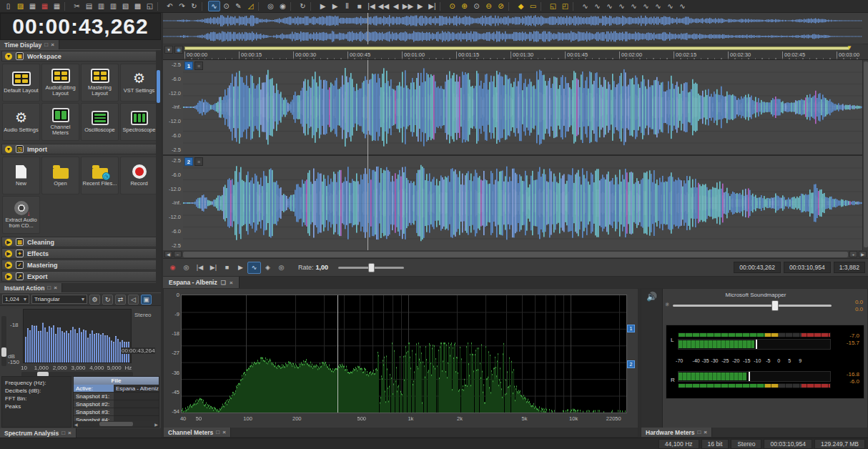 This screenshot has height=449, width=868. I want to click on output-gain-slider, so click(752, 306).